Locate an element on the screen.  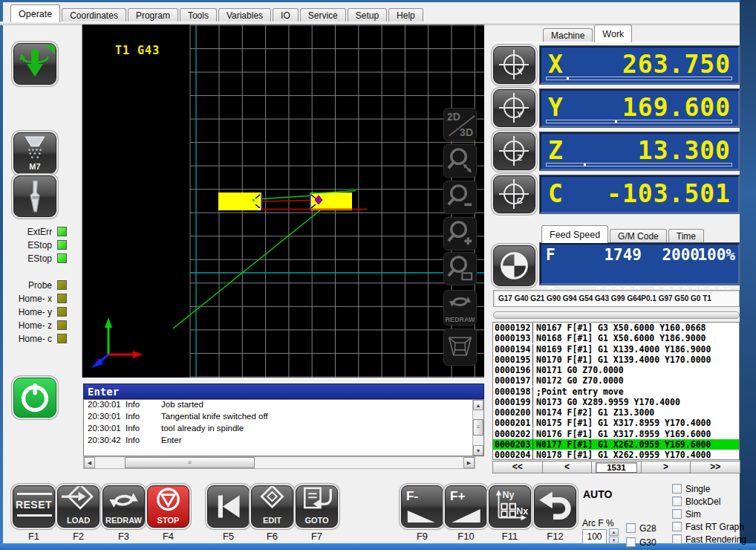
redraw-overlay-button: REDRAW is located at coordinates (460, 308).